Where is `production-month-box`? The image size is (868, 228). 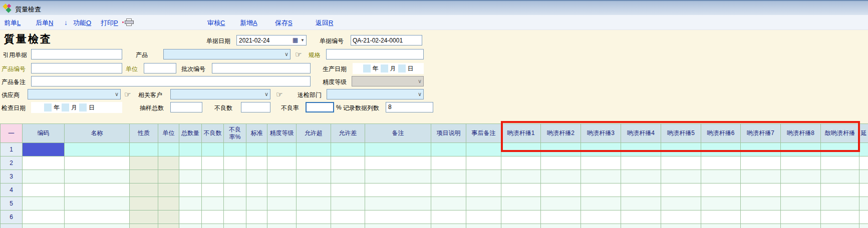
production-month-box is located at coordinates (385, 68).